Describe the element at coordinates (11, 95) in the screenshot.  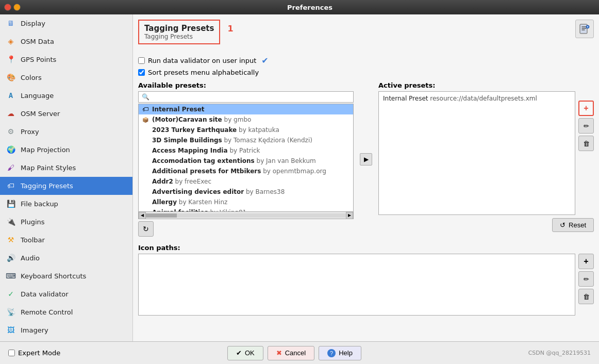
I see `language-icon: A` at that location.